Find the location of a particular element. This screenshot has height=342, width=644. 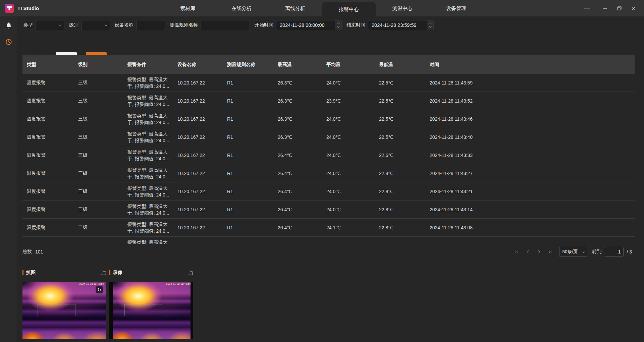

cell-time: 2024-11-28 11:43:08 is located at coordinates (530, 228).